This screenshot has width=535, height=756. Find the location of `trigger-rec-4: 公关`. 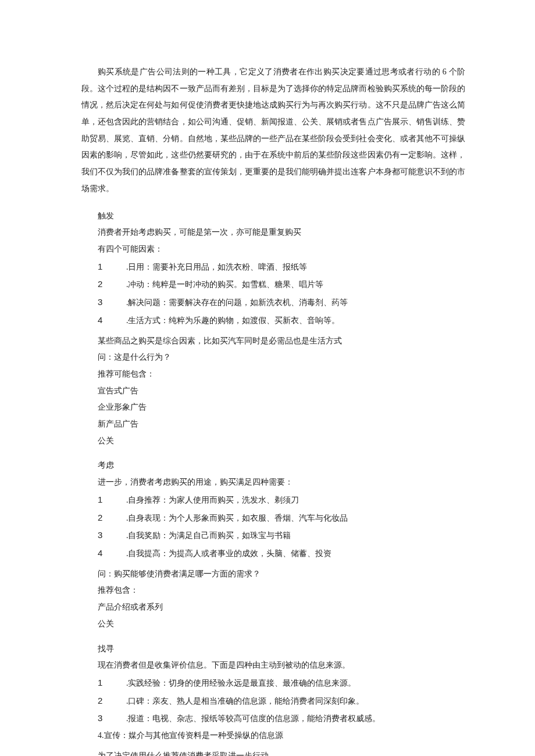

trigger-rec-4: 公关 is located at coordinates (273, 442).